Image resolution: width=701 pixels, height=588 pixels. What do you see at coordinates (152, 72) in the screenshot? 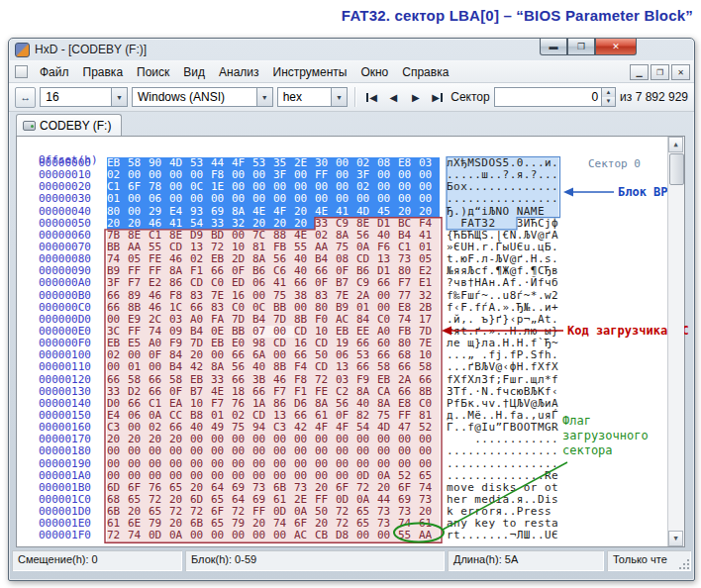
I see `menu-search: Поиск` at bounding box center [152, 72].